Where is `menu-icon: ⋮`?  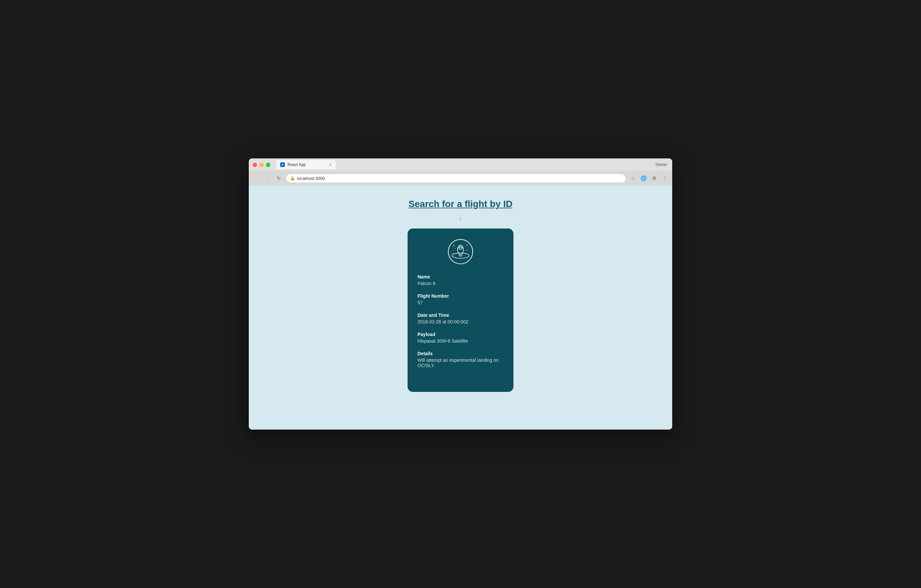 menu-icon: ⋮ is located at coordinates (665, 178).